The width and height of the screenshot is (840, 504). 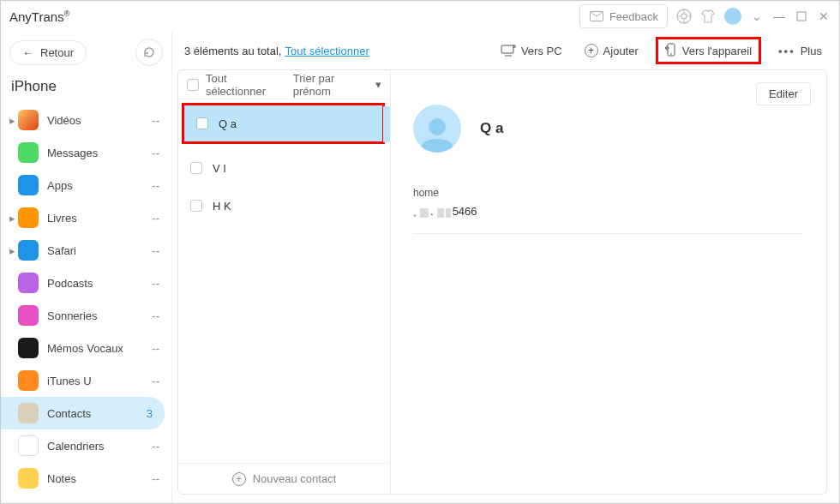 What do you see at coordinates (662, 51) in the screenshot?
I see `toolbar-right: Vers PC + Ajouter Vers l'appareil •••` at bounding box center [662, 51].